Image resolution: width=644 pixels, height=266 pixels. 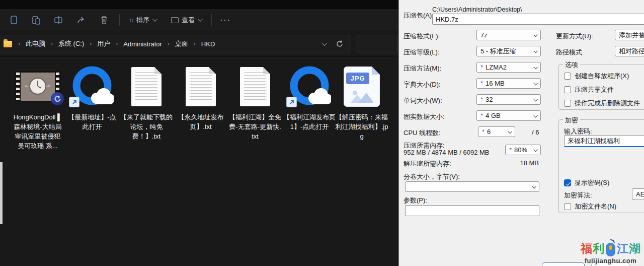 I want to click on memory-usage-values: 952 MB / 4874 MB / 6092 MB, so click(x=447, y=152).